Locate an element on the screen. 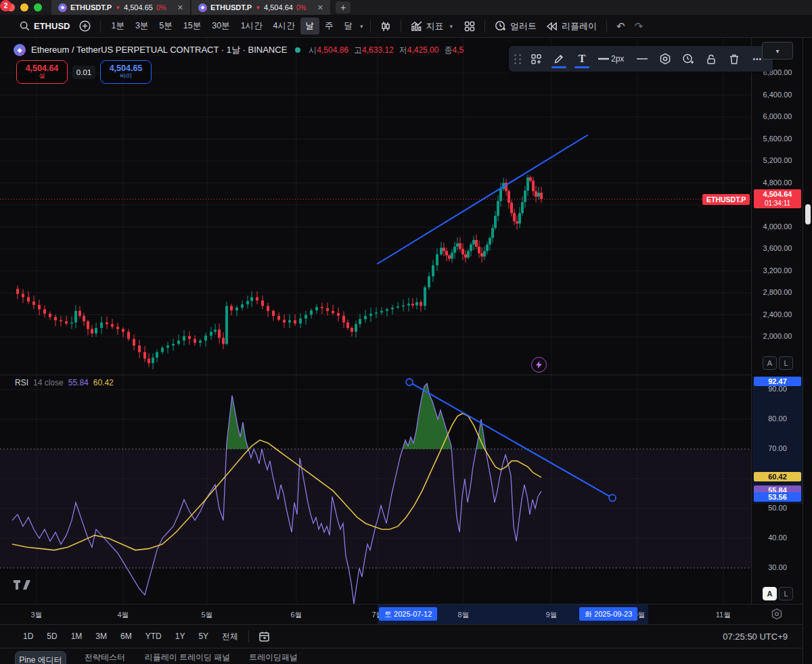  draw-tool-button is located at coordinates (559, 59).